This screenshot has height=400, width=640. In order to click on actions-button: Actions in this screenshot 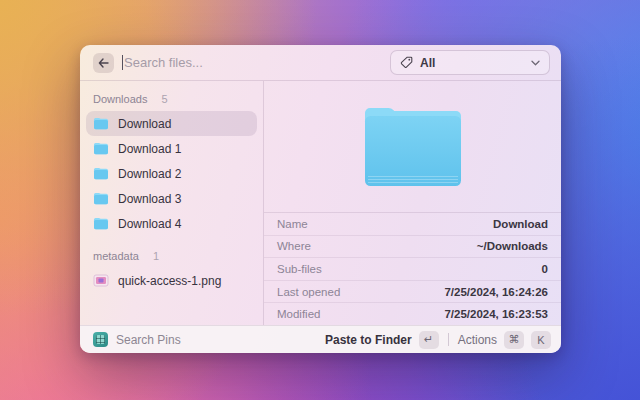, I will do `click(478, 340)`.